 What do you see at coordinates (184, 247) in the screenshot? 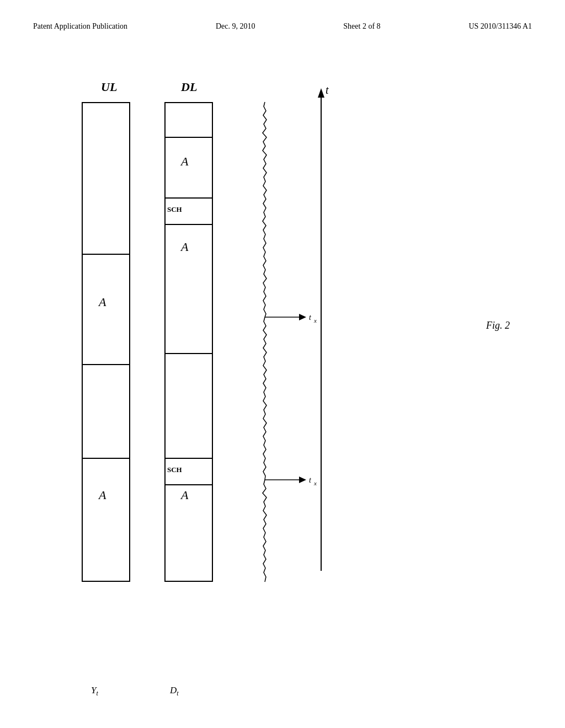
I see `dl-a-label-mid: A` at bounding box center [184, 247].